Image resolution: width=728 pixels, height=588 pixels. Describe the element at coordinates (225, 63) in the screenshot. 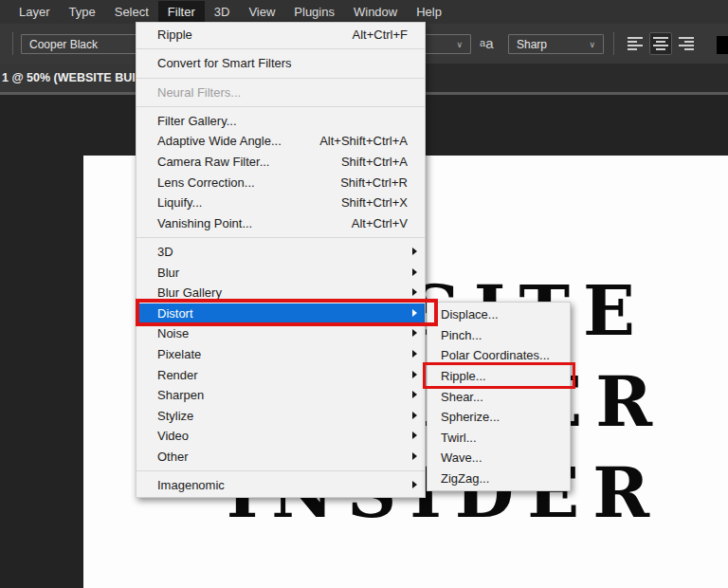

I see `menu-item-label: Convert for Smart Filters` at that location.